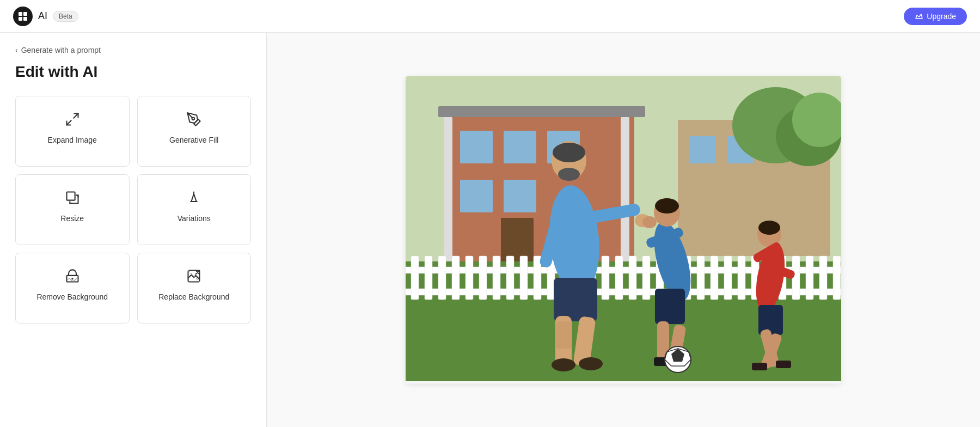  Describe the element at coordinates (194, 199) in the screenshot. I see `variations-icon` at that location.